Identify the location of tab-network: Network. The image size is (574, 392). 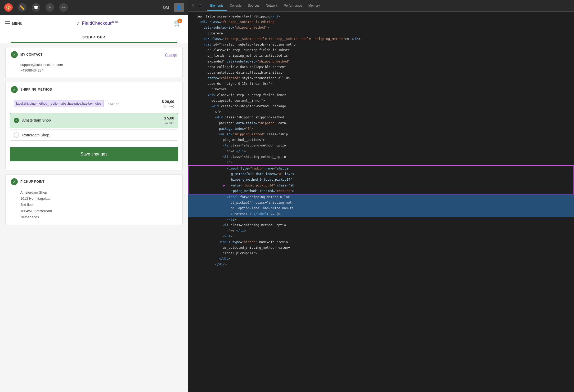
(272, 6).